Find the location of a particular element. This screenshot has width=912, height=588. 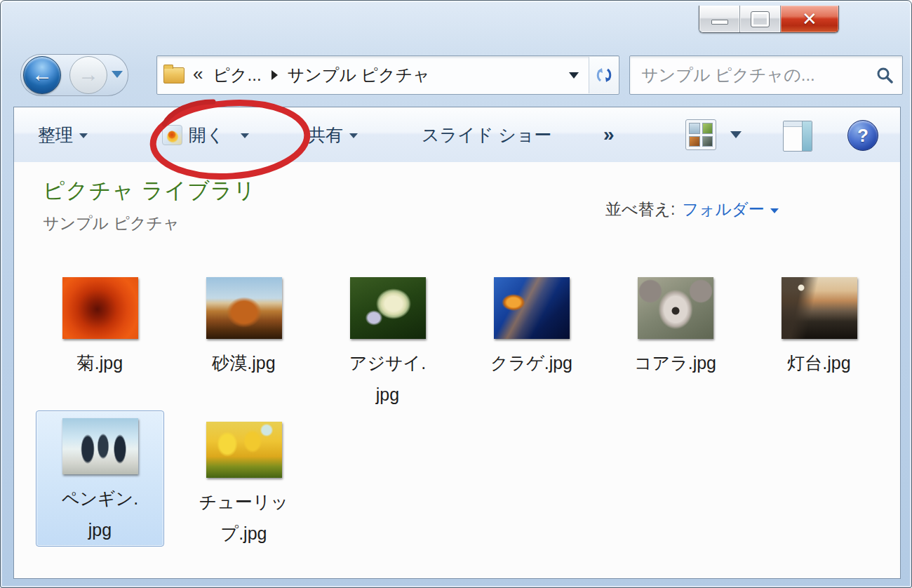

thumbnail-jellyfish is located at coordinates (532, 308).